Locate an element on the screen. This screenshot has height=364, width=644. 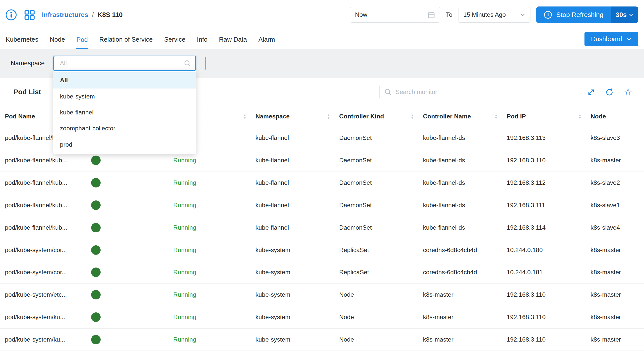
cell-pod-ip: 192.168.3.114 is located at coordinates (544, 228).